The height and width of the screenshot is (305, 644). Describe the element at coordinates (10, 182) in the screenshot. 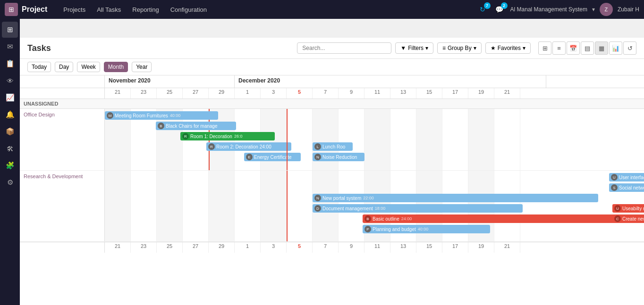

I see `sidebar-item-settings: ⚙` at that location.